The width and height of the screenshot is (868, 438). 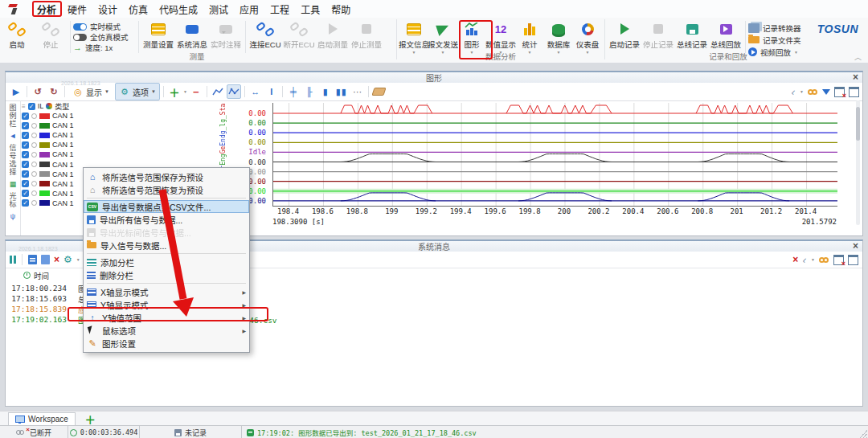 I want to click on start-measure-button: 启动测量, so click(x=333, y=35).